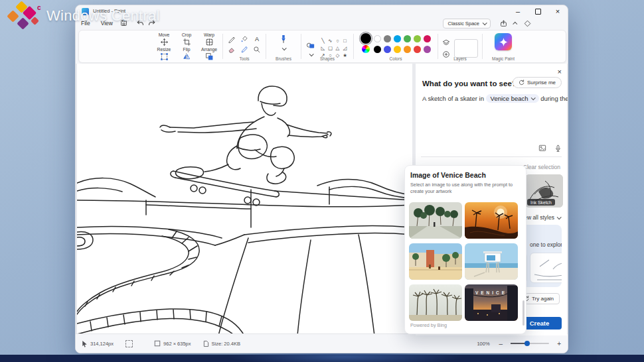 This screenshot has height=362, width=644. Describe the element at coordinates (537, 82) in the screenshot. I see `surprise-me-button: Surprise me` at that location.